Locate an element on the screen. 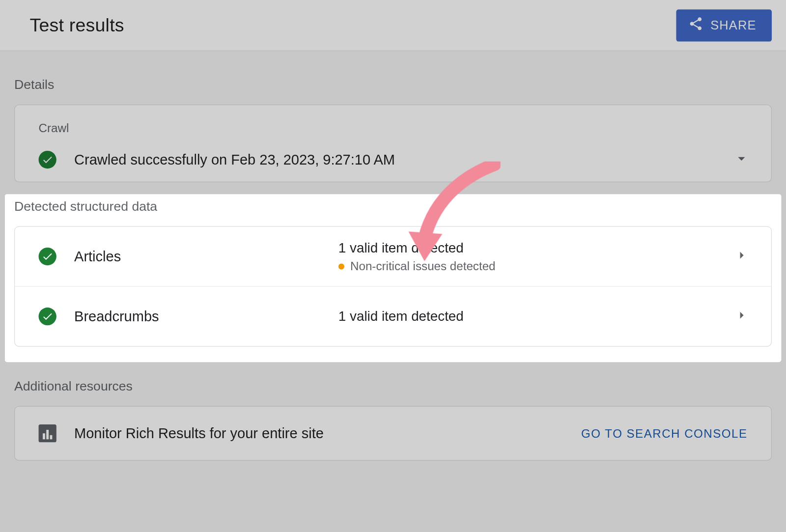  resources-card: Monitor Rich Results for your entire sit… is located at coordinates (393, 433).